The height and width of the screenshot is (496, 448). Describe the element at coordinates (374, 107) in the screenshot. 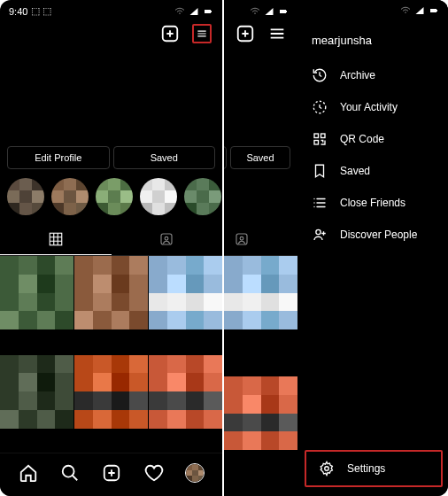

I see `menu-item-activity: Your Activity` at that location.